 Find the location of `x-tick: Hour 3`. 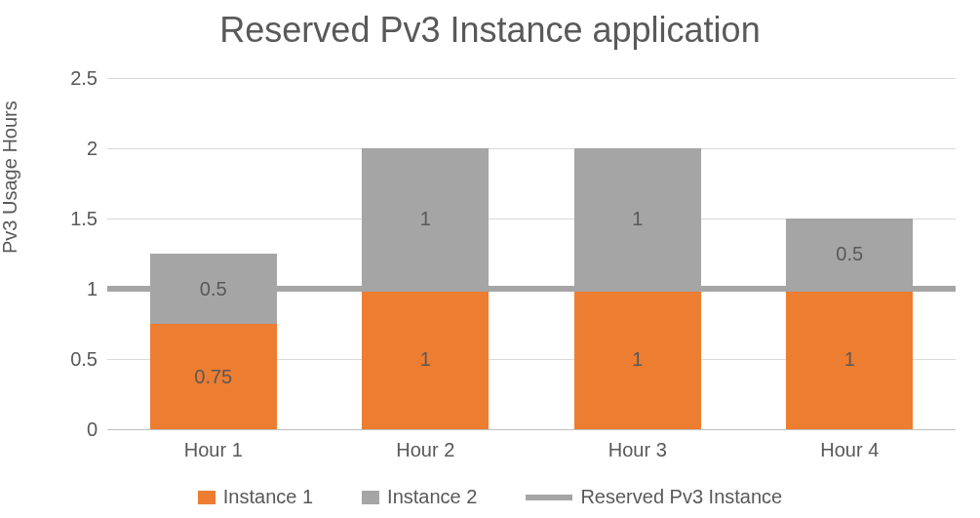

x-tick: Hour 3 is located at coordinates (638, 451).